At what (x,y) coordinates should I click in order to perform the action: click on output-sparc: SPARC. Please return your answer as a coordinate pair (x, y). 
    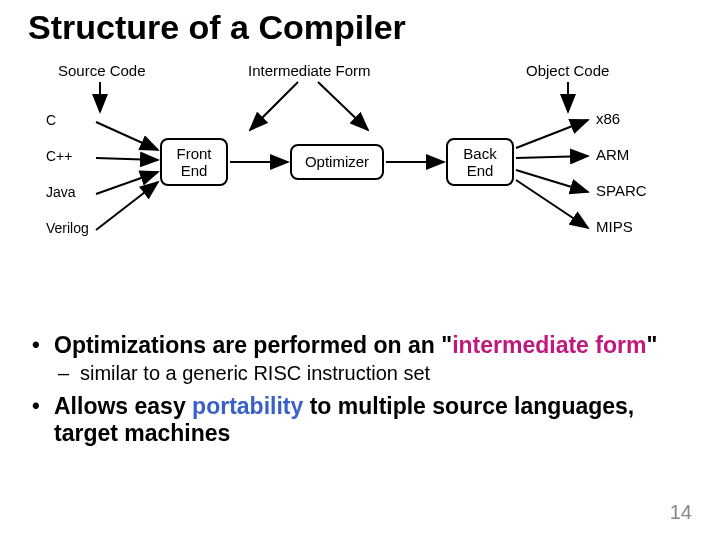
    Looking at the image, I should click on (622, 190).